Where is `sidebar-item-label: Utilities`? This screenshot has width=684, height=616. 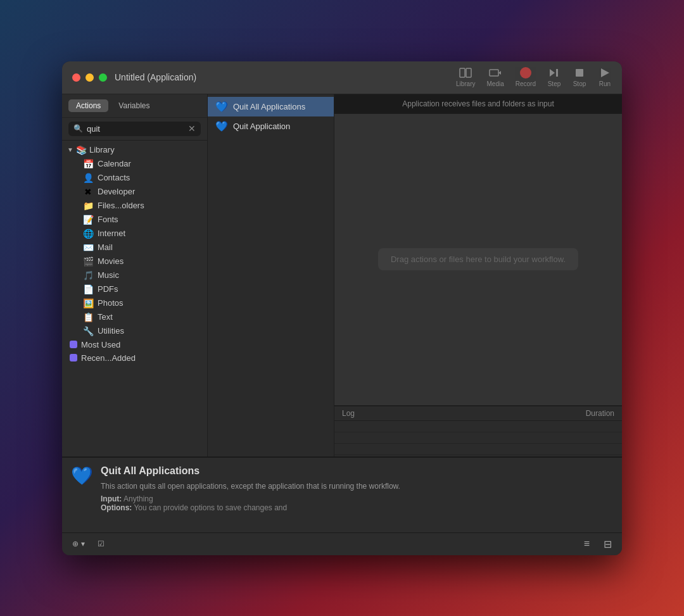 sidebar-item-label: Utilities is located at coordinates (111, 330).